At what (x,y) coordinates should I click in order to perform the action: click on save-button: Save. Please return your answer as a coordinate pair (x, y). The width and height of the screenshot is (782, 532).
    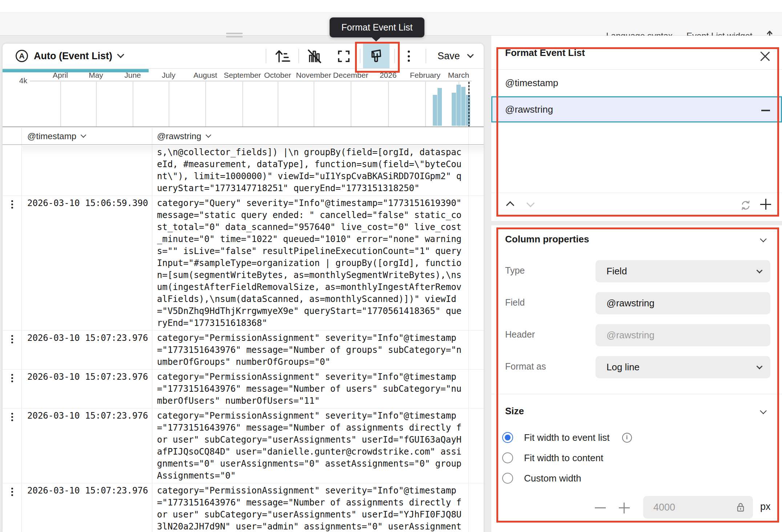
    Looking at the image, I should click on (455, 56).